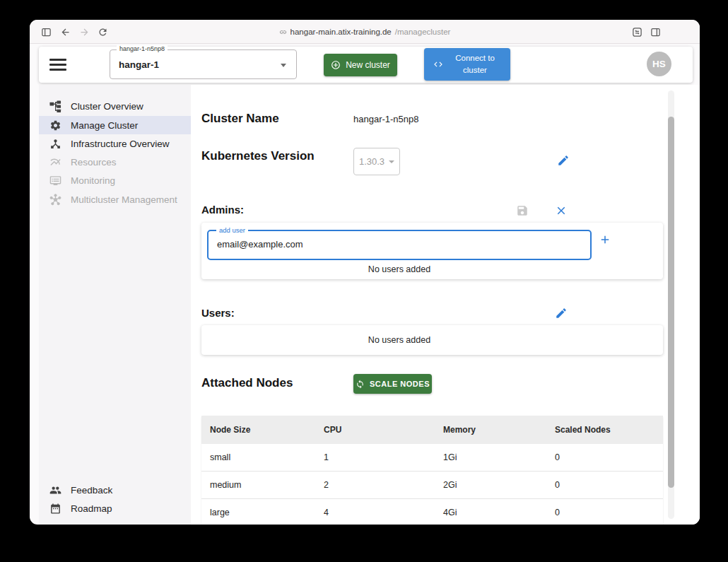 The height and width of the screenshot is (562, 728). What do you see at coordinates (563, 160) in the screenshot?
I see `edit-kubernetes-version-button` at bounding box center [563, 160].